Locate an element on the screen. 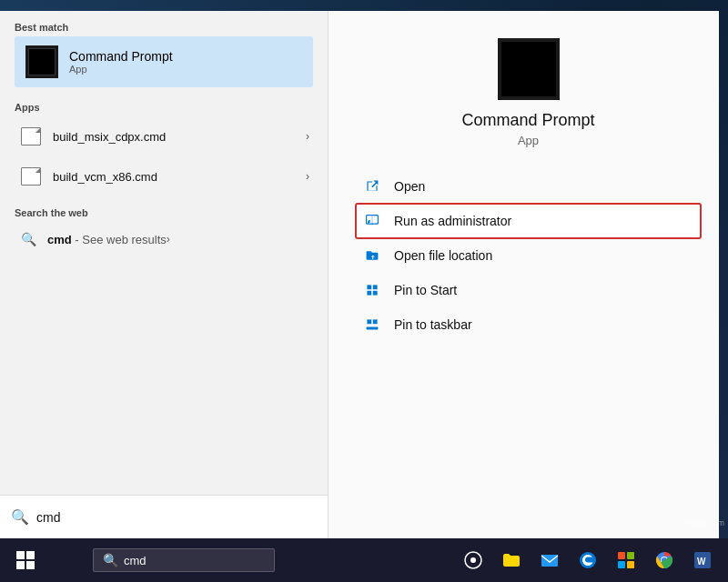 The width and height of the screenshot is (728, 582). action-pin-start-label: Pin to Start is located at coordinates (426, 290).